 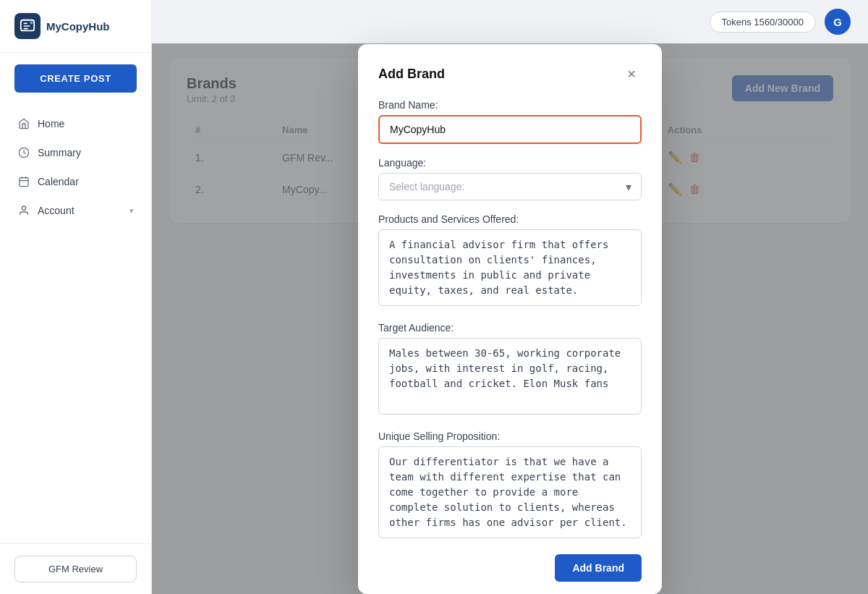 What do you see at coordinates (598, 568) in the screenshot?
I see `add-brand-submit-button: Add Brand` at bounding box center [598, 568].